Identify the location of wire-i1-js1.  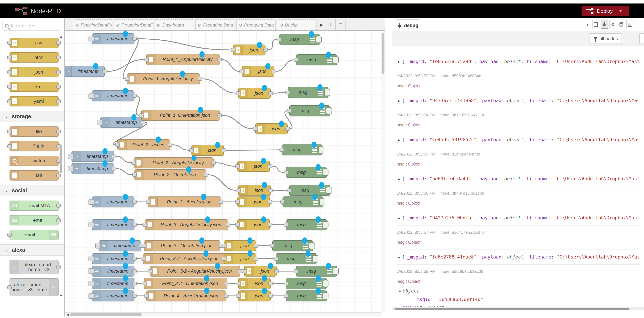
(184, 44).